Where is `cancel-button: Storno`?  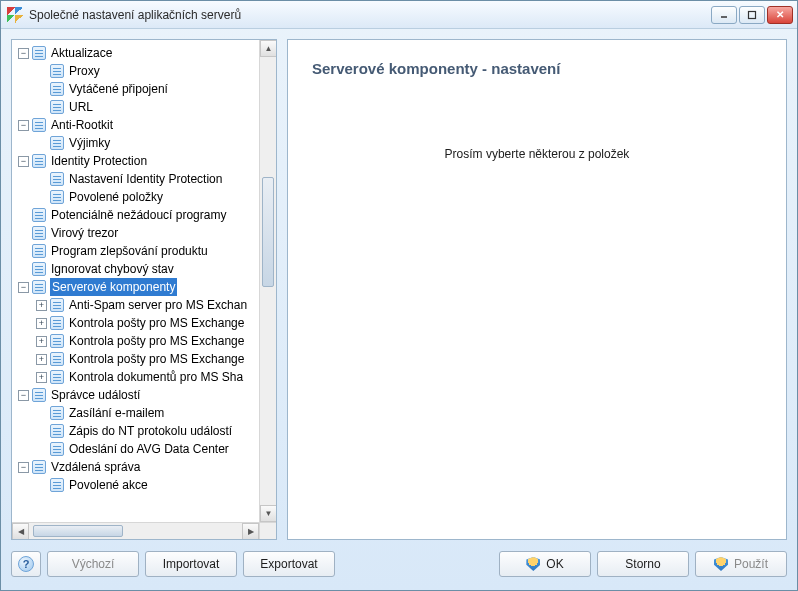
cancel-button: Storno is located at coordinates (643, 564).